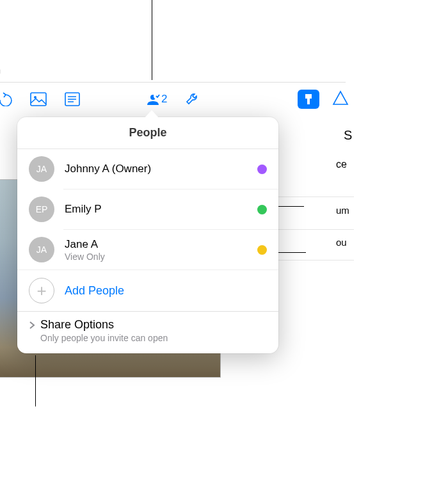 This screenshot has width=448, height=498. What do you see at coordinates (343, 210) in the screenshot?
I see `sidebar-partial-um: um` at bounding box center [343, 210].